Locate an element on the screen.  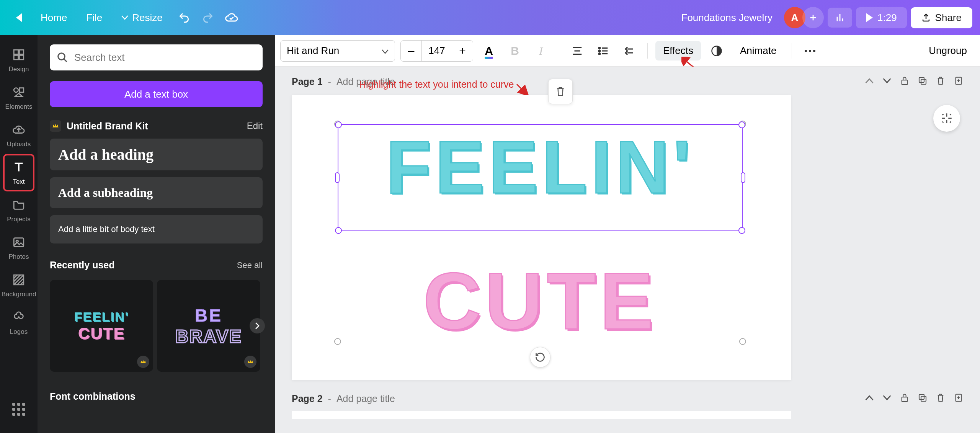
rail-label: Text is located at coordinates (18, 182).